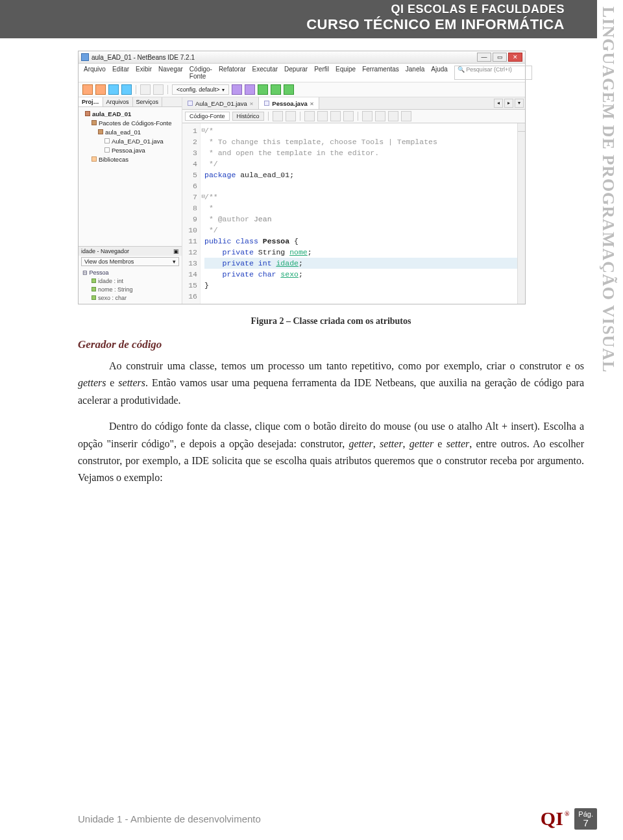 The width and height of the screenshot is (623, 840). What do you see at coordinates (208, 116) in the screenshot?
I see `editor-subtab-source: Código-Fonte` at bounding box center [208, 116].